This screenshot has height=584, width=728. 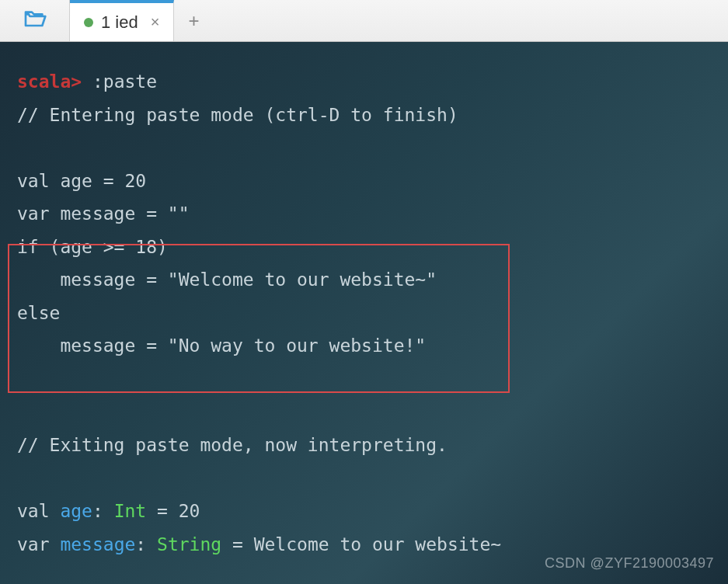 I want to click on tab-label: 1 ied, so click(x=120, y=23).